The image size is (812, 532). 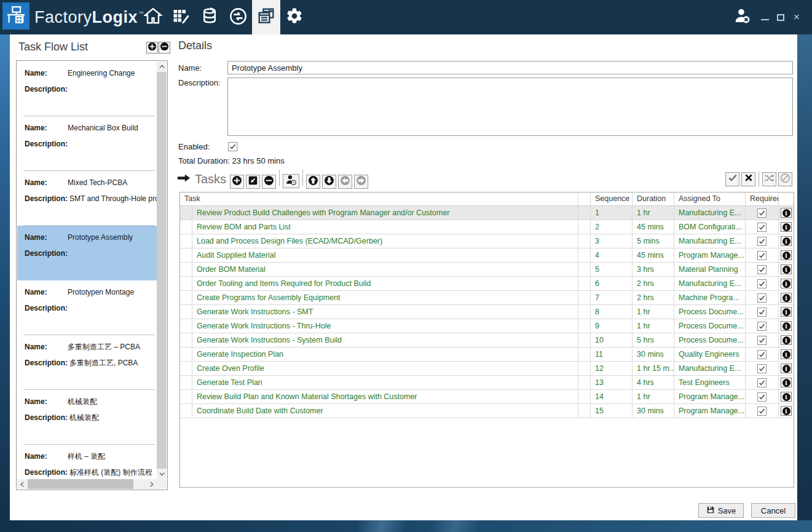 What do you see at coordinates (162, 271) in the screenshot?
I see `vertical-scroll-thumb` at bounding box center [162, 271].